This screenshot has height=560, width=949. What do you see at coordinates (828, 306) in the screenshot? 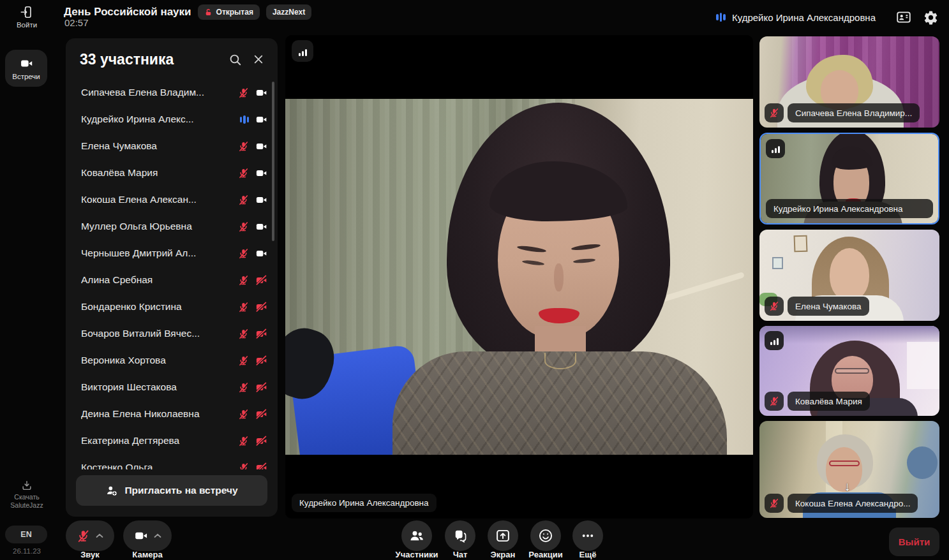
I see `tile-name-label: Елена Чумакова` at bounding box center [828, 306].